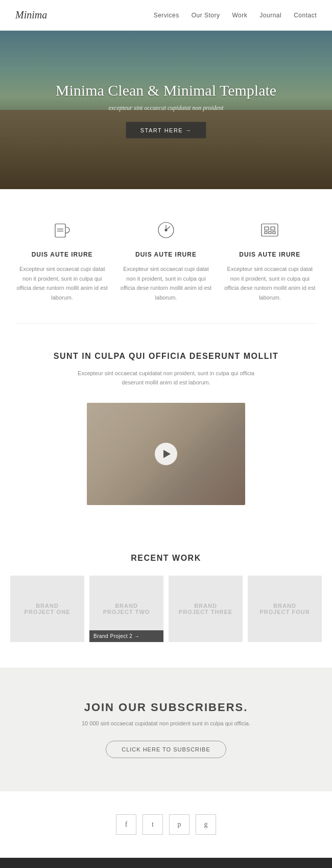  Describe the element at coordinates (305, 15) in the screenshot. I see `nav-contact: Contact` at that location.